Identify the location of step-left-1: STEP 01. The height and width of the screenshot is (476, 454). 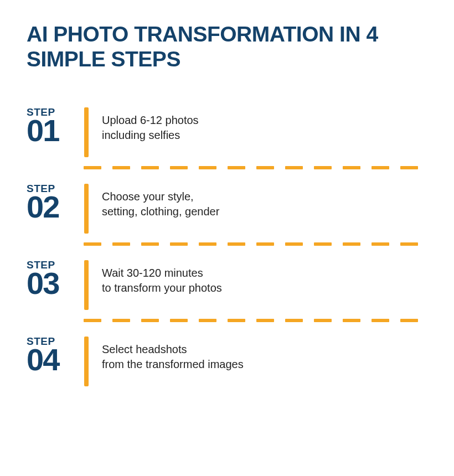
(55, 125).